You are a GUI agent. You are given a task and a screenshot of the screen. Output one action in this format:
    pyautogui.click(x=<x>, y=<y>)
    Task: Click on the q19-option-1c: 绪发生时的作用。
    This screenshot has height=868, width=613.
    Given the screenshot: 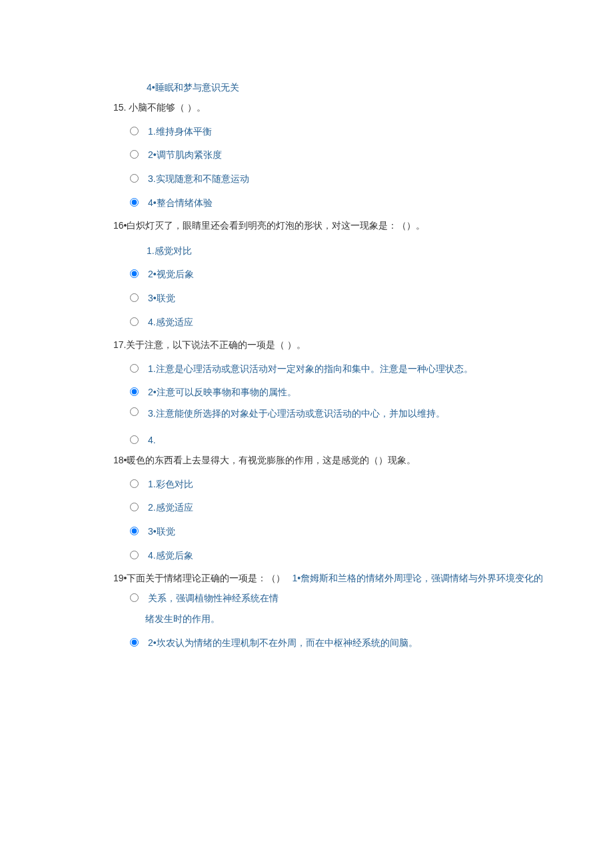 What is the action you would take?
    pyautogui.click(x=183, y=619)
    